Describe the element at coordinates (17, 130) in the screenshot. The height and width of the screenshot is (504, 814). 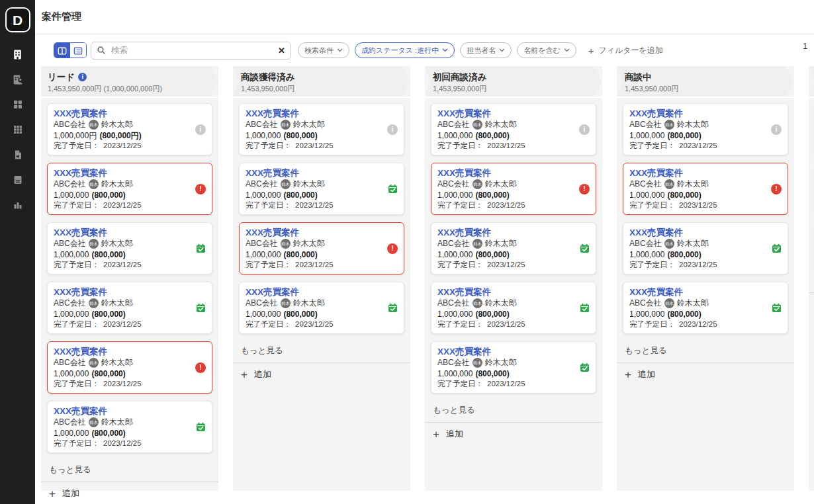
I see `sidebar-item-table` at that location.